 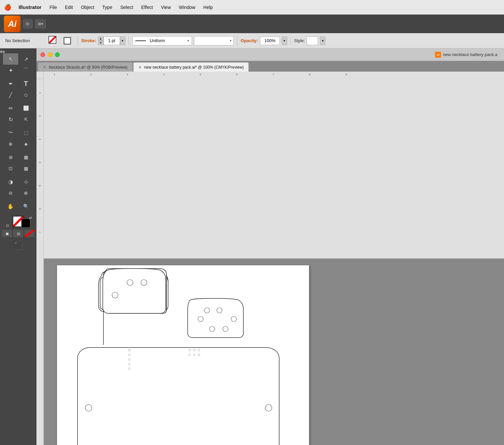 What do you see at coordinates (26, 95) in the screenshot?
I see `ellipse-tool-button: ○` at bounding box center [26, 95].